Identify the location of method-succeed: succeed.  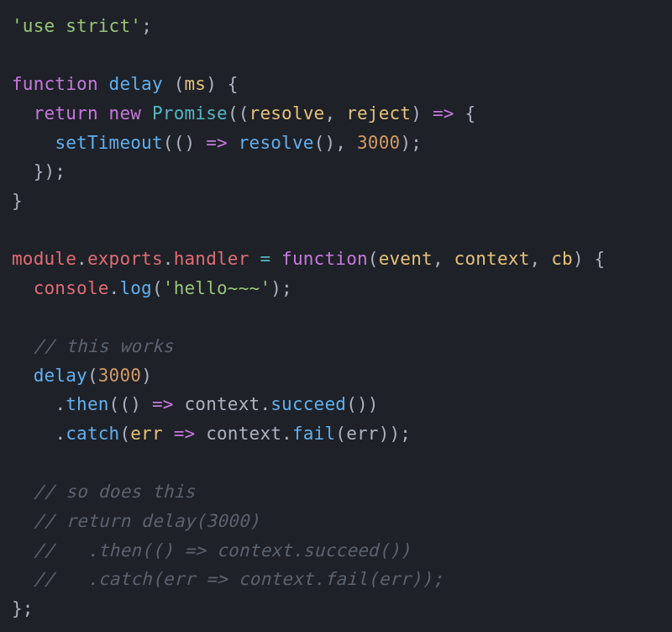
(308, 404).